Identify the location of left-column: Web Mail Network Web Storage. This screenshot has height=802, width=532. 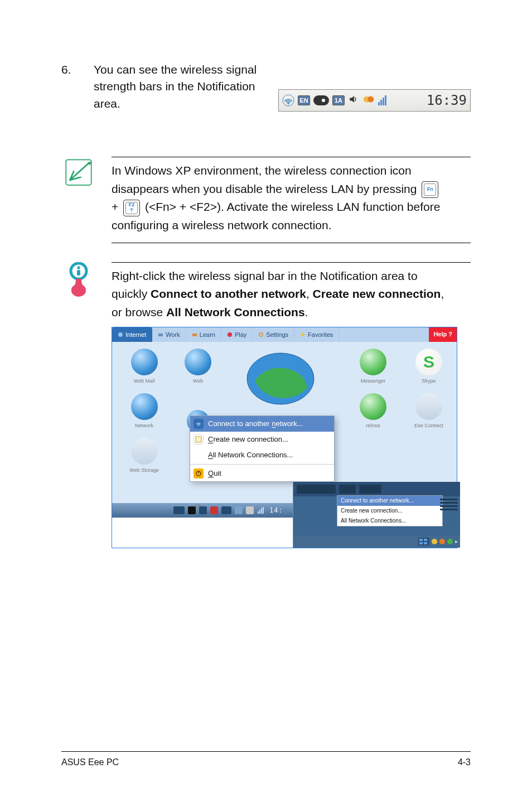
(144, 427).